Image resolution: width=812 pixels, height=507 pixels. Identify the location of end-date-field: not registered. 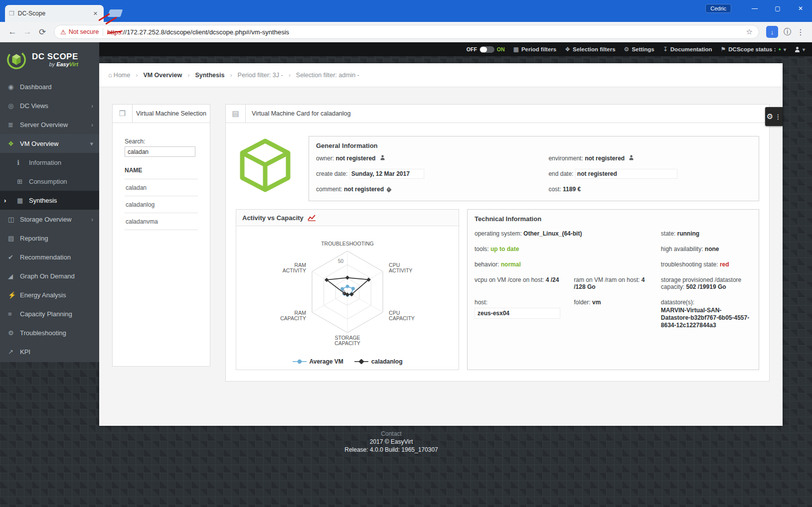
(626, 174).